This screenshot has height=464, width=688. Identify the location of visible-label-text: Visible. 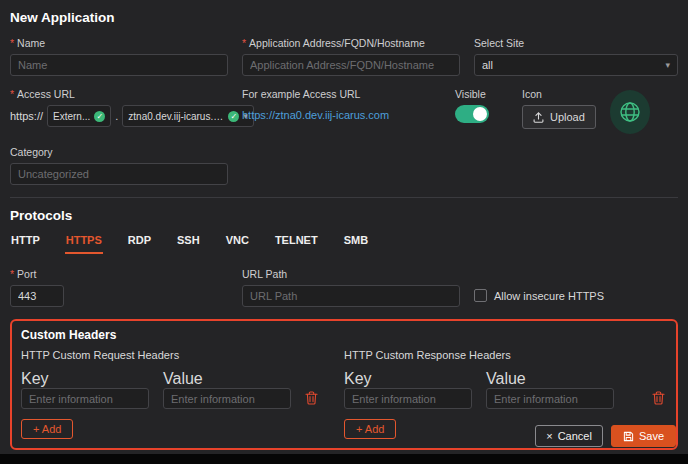
(470, 94).